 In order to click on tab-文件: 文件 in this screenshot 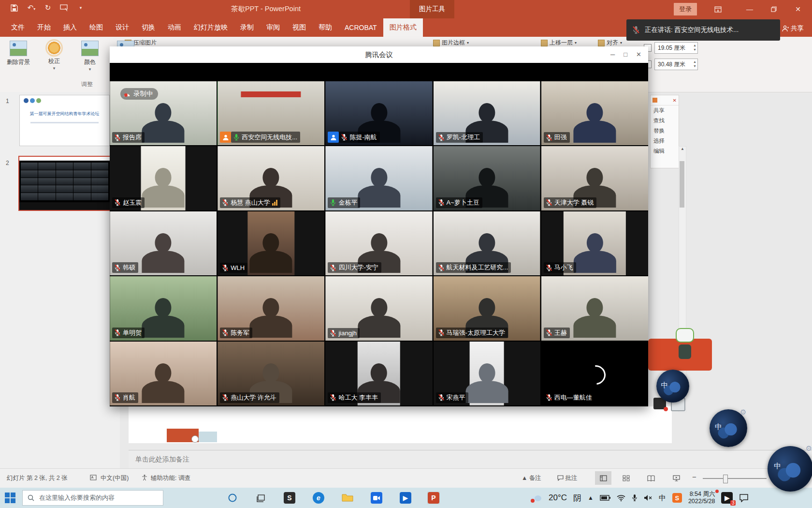, I will do `click(18, 28)`.